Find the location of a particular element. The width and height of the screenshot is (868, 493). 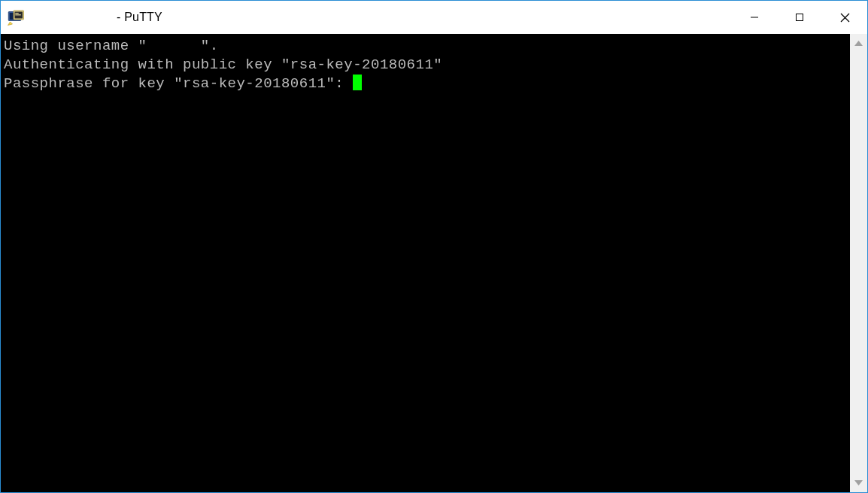

close-button is located at coordinates (845, 17).